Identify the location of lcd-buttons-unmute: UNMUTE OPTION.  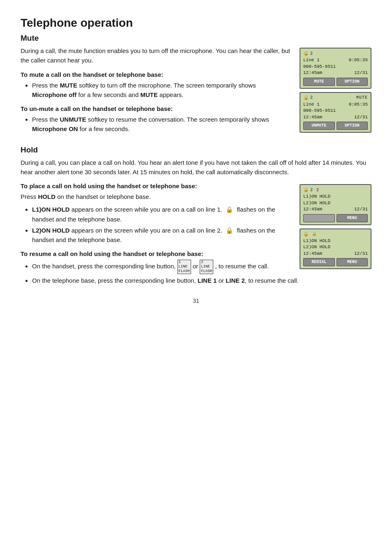
(335, 126).